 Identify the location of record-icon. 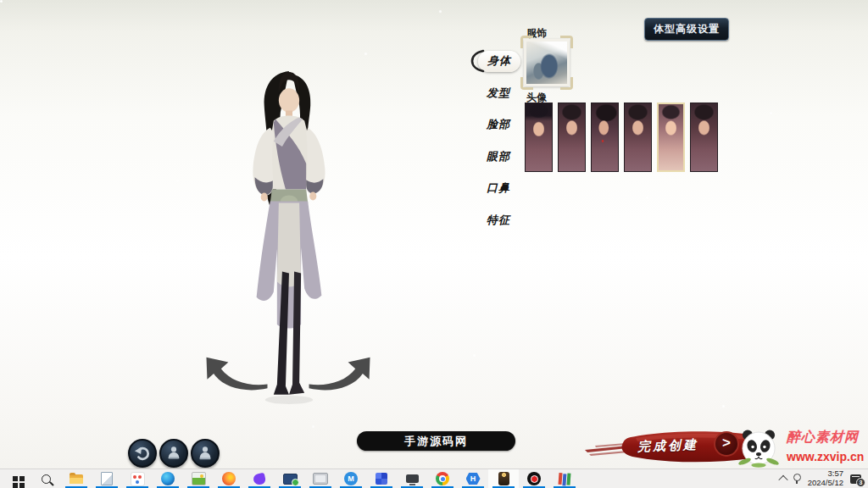
(534, 479).